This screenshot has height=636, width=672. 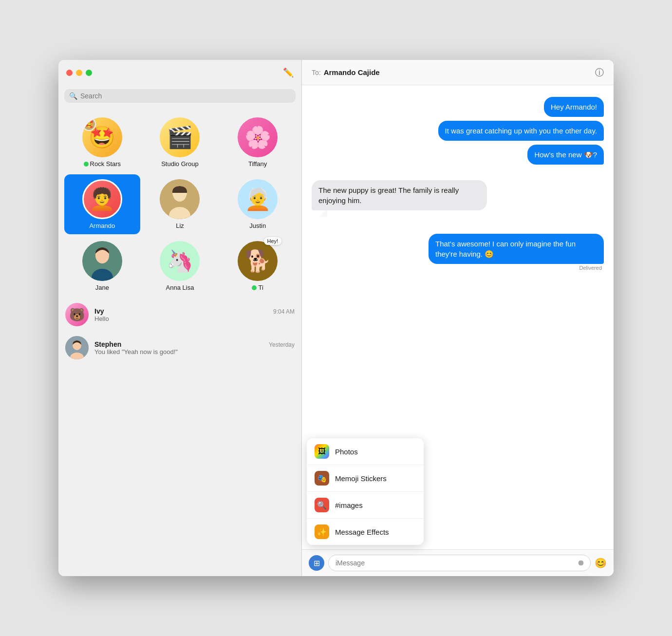 What do you see at coordinates (86, 164) in the screenshot?
I see `online-dot-rock-stars` at bounding box center [86, 164].